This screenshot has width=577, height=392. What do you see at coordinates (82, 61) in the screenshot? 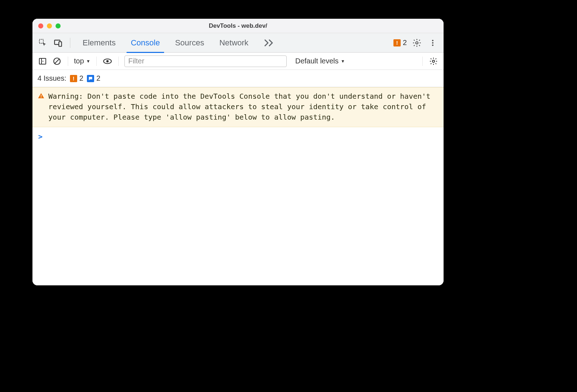
I see `context-selector: top ▼` at bounding box center [82, 61].